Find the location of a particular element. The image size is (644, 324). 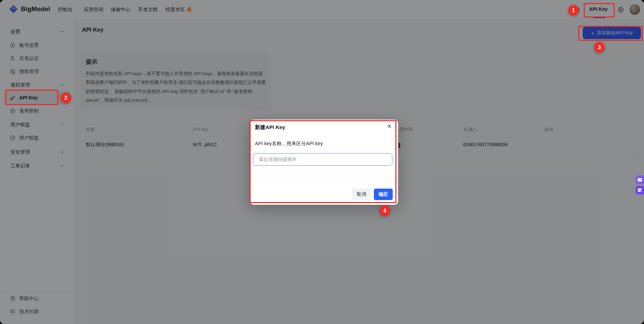

confirm-button: 确定 is located at coordinates (383, 194).